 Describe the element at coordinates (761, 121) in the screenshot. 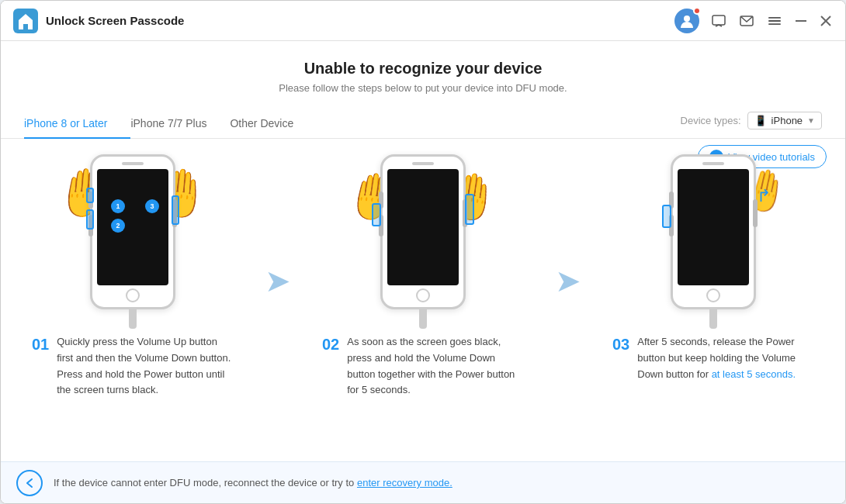

I see `phone-small-icon: 📱` at that location.